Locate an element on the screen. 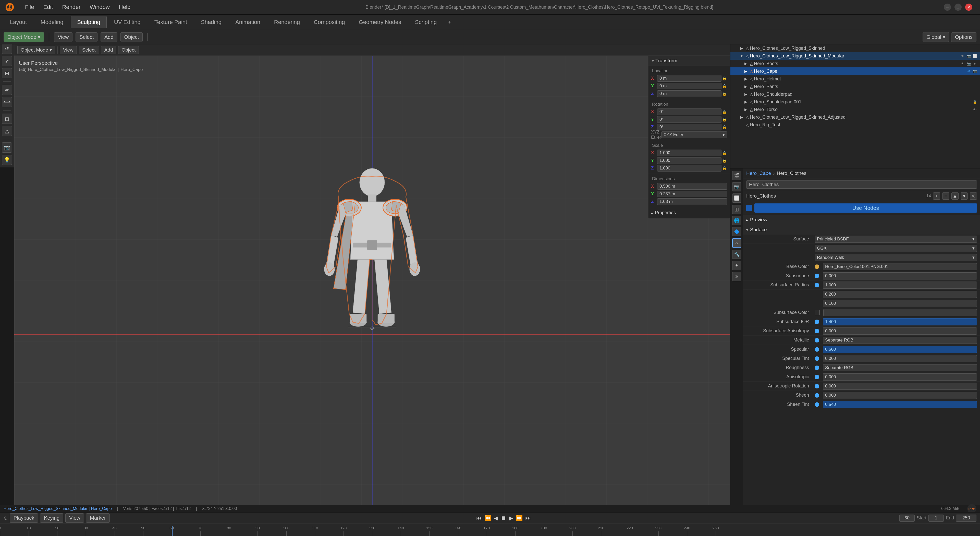 The height and width of the screenshot is (536, 980). outliner-hero-helmet: ▶ △ Hero_Helmet is located at coordinates (855, 79).